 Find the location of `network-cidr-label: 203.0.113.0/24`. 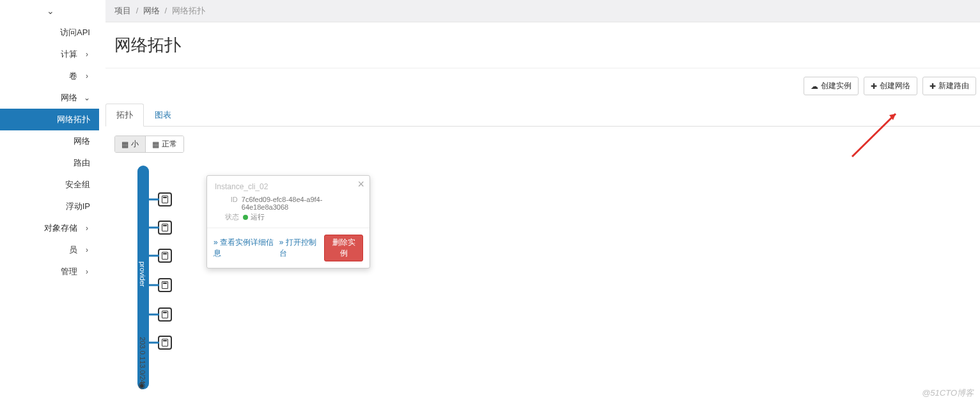

network-cidr-label: 203.0.113.0/24 is located at coordinates (143, 361).